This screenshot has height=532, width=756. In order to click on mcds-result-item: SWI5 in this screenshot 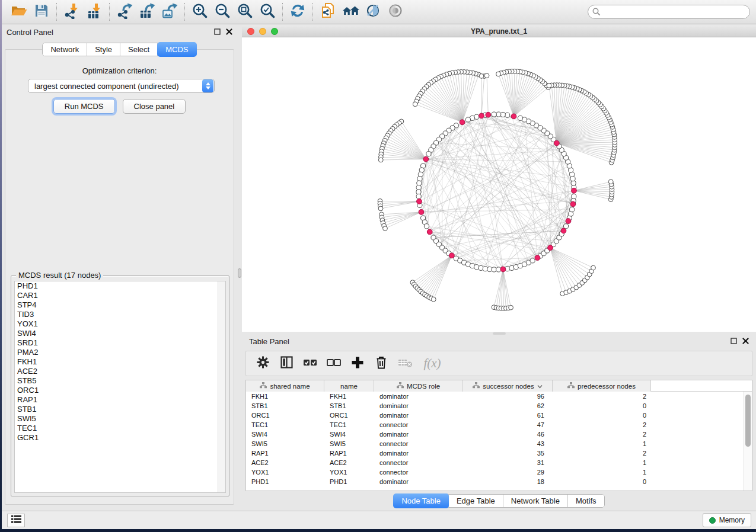, I will do `click(120, 419)`.